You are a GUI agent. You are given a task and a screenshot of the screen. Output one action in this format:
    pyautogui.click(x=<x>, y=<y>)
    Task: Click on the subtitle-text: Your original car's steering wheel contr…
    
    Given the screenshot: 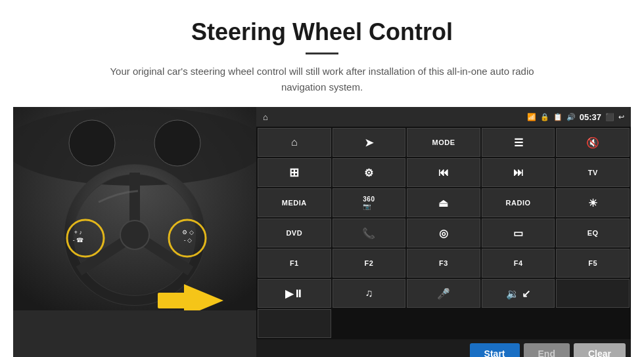 What is the action you would take?
    pyautogui.click(x=322, y=79)
    